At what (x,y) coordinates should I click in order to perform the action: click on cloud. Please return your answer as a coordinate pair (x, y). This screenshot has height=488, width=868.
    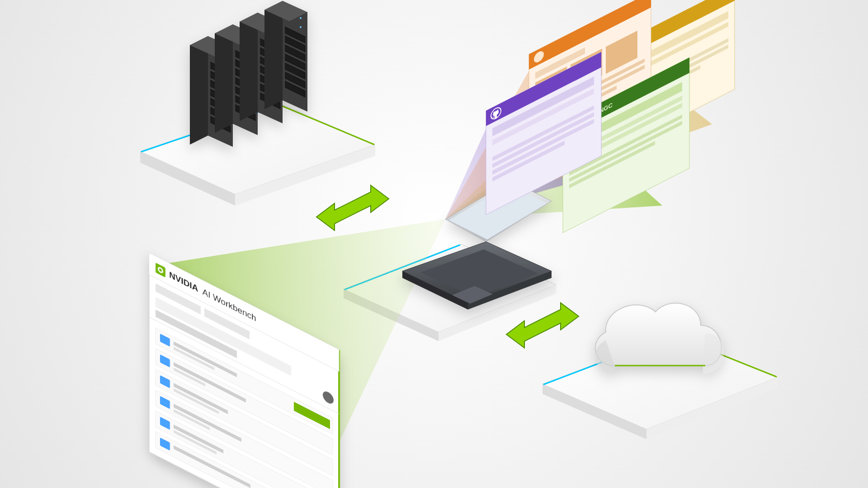
    Looking at the image, I should click on (660, 339).